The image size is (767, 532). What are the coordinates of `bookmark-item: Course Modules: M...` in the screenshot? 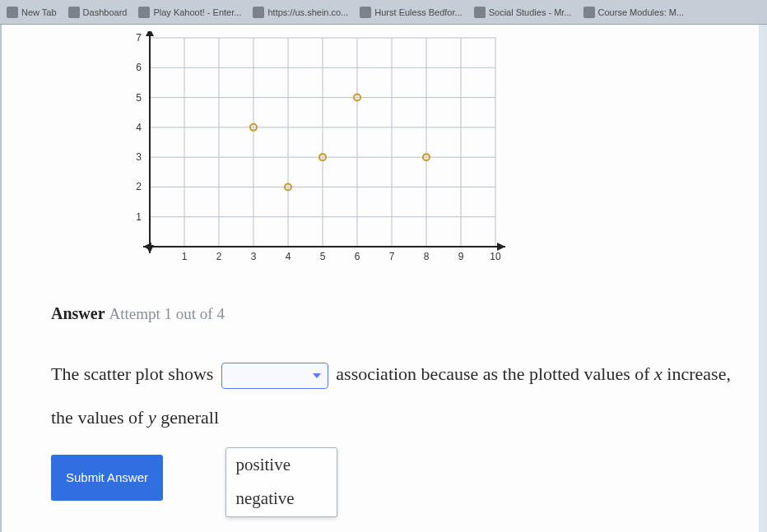 It's located at (634, 12).